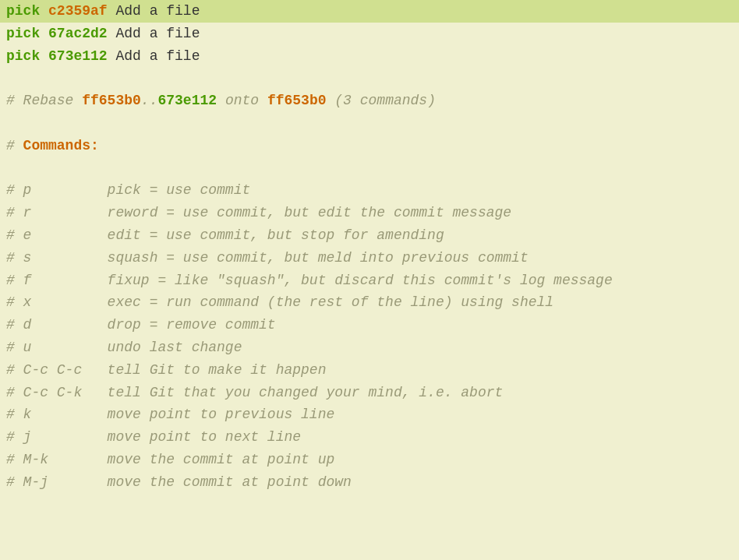 This screenshot has width=739, height=560. Describe the element at coordinates (370, 326) in the screenshot. I see `cmd-d-line: # d drop = remove commit` at that location.